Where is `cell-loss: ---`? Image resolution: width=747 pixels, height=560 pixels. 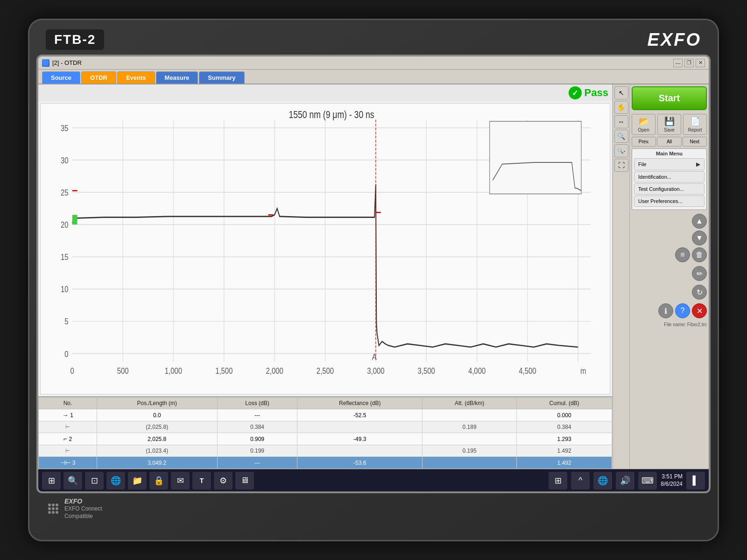
cell-loss: --- is located at coordinates (257, 463).